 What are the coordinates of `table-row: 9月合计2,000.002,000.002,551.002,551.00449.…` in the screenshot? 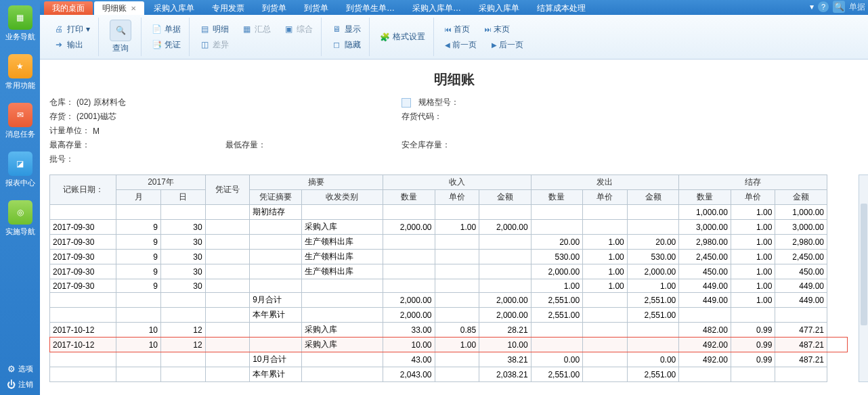 It's located at (439, 300).